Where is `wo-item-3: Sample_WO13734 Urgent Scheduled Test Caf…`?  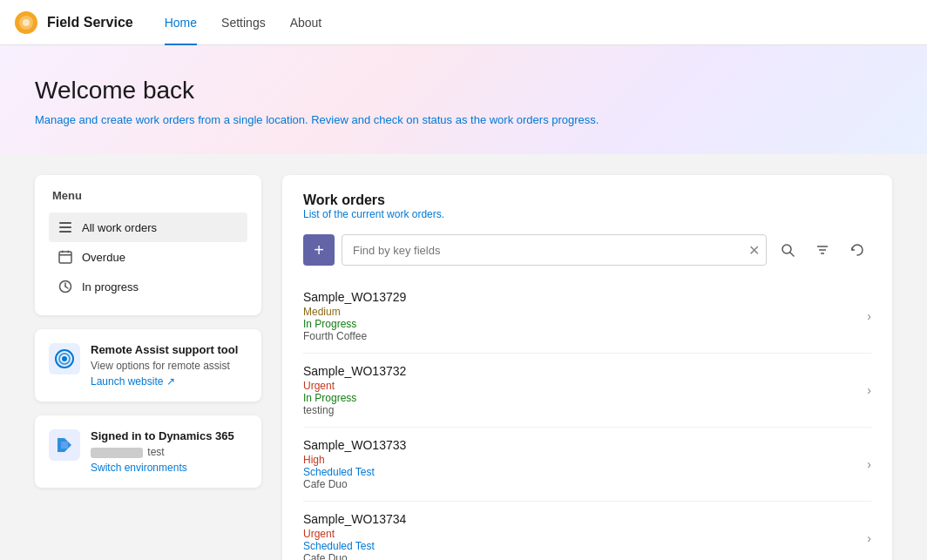
wo-item-3: Sample_WO13734 Urgent Scheduled Test Caf… is located at coordinates (587, 531).